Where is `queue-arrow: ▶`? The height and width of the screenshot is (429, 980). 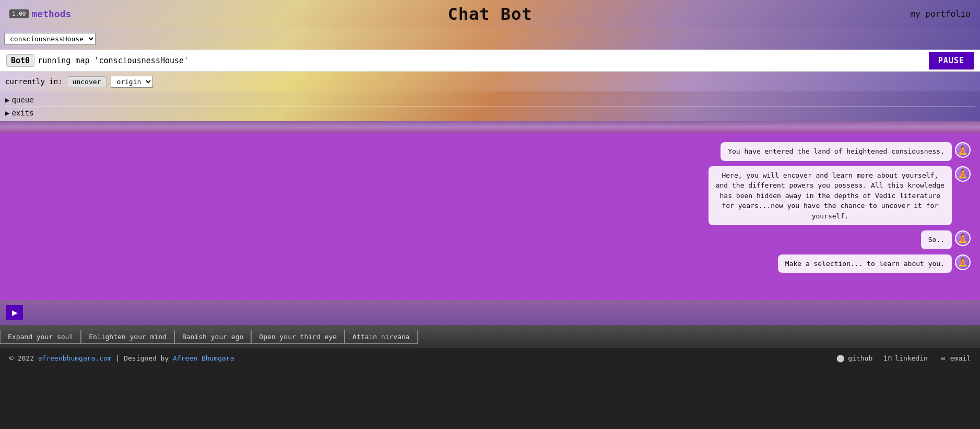
queue-arrow: ▶ is located at coordinates (7, 100).